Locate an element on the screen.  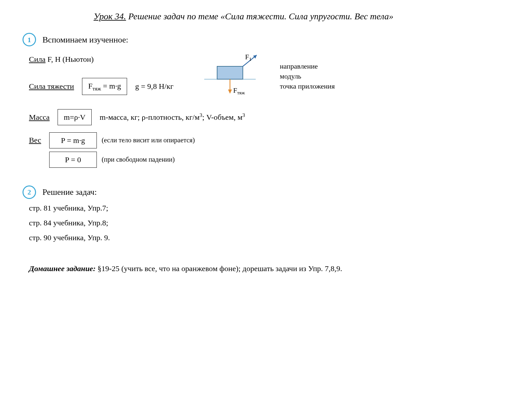
weight-note2: (при свободном падении) is located at coordinates (138, 160).